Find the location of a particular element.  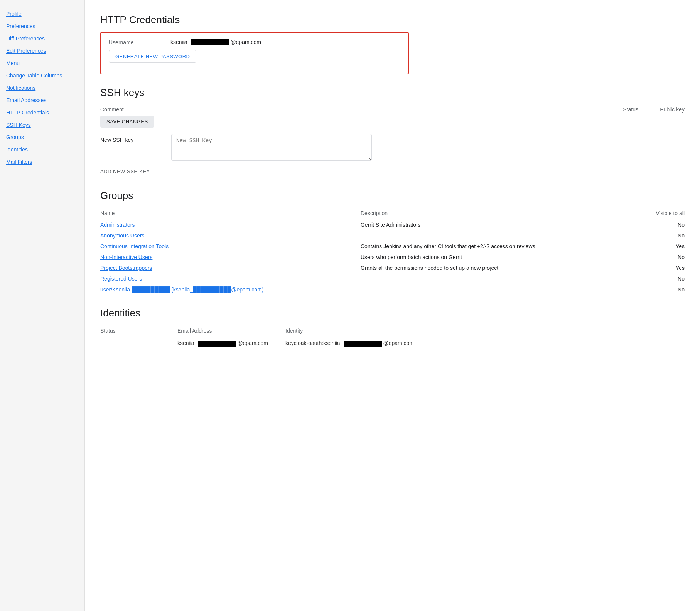

sidebar-item-diff-preferences: Diff Preferences is located at coordinates (42, 39).